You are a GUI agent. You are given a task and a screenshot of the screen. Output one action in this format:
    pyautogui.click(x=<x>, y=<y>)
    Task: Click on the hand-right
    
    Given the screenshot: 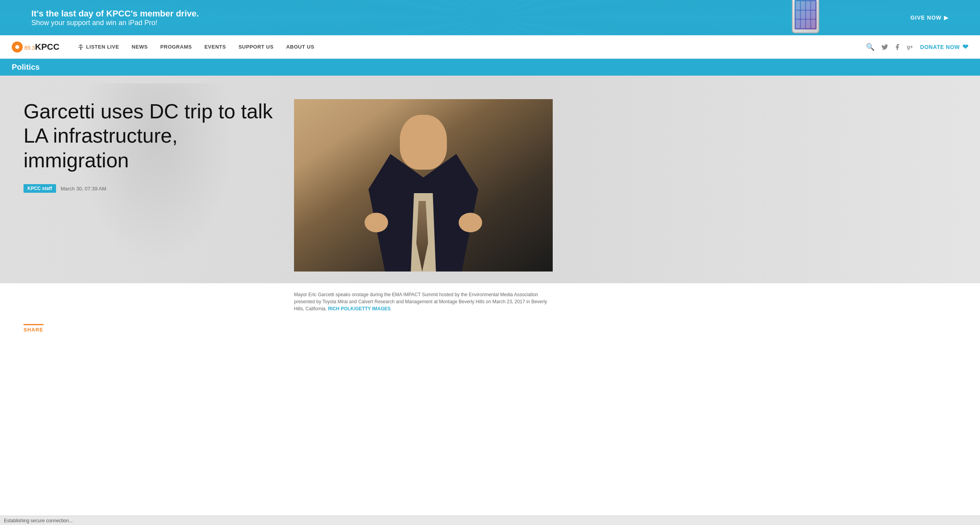 What is the action you would take?
    pyautogui.click(x=470, y=223)
    